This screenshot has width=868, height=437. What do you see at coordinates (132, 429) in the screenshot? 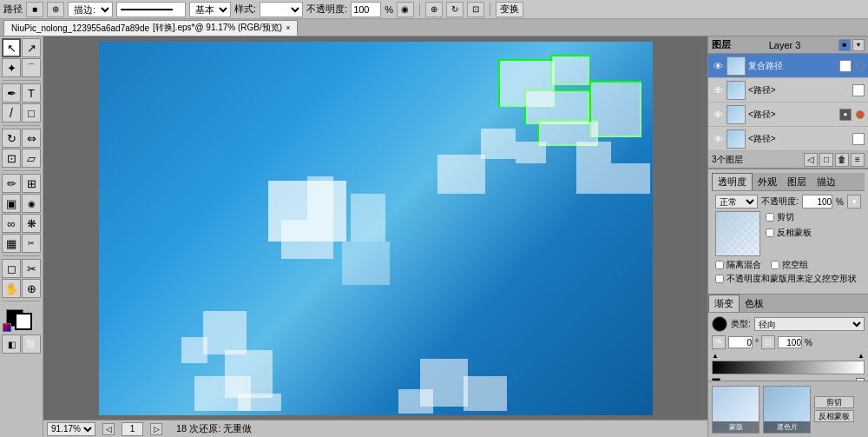
I see `artboard-input` at bounding box center [132, 429].